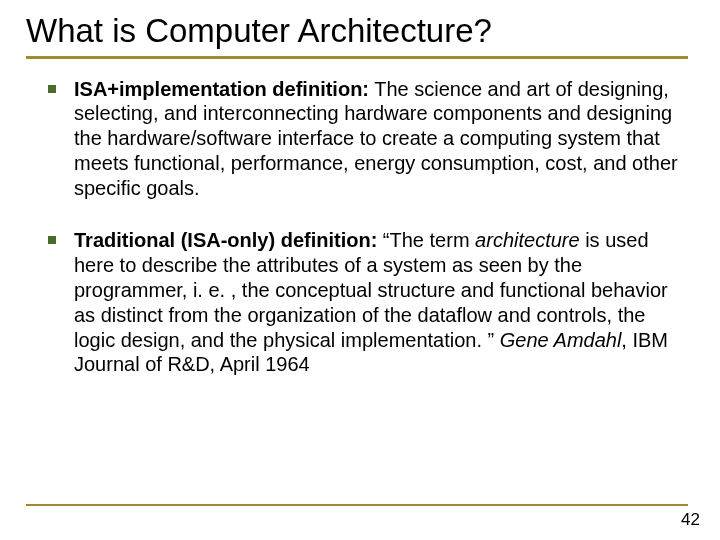  What do you see at coordinates (426, 240) in the screenshot?
I see `item-pre: “The term` at bounding box center [426, 240].